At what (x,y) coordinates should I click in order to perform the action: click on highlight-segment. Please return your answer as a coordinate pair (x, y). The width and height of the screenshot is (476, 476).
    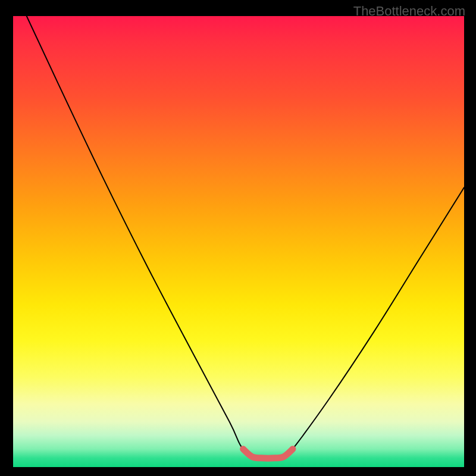
    Looking at the image, I should click on (268, 453).